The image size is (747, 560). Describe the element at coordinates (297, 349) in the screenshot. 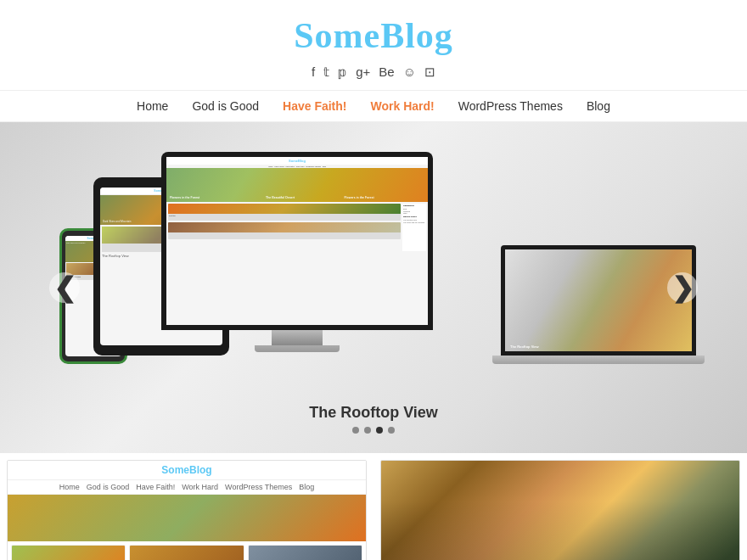

I see `monitor-base` at that location.